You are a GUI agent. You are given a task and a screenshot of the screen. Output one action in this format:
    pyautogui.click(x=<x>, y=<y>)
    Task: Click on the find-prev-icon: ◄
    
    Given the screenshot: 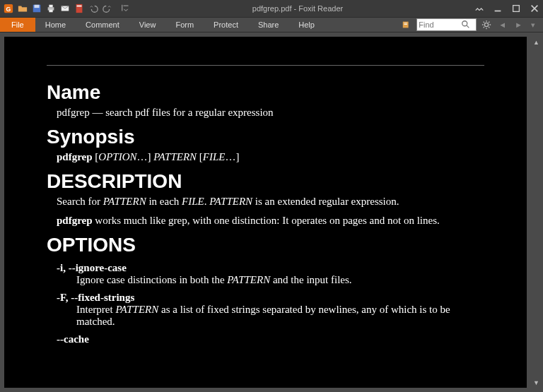 What is the action you would take?
    pyautogui.click(x=502, y=25)
    